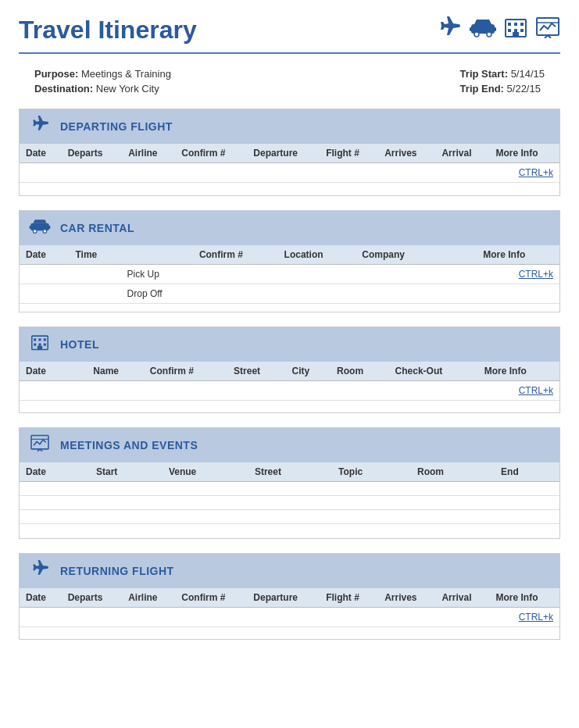  What do you see at coordinates (289, 228) in the screenshot?
I see `car-rental-header: CAR RENTAL` at bounding box center [289, 228].